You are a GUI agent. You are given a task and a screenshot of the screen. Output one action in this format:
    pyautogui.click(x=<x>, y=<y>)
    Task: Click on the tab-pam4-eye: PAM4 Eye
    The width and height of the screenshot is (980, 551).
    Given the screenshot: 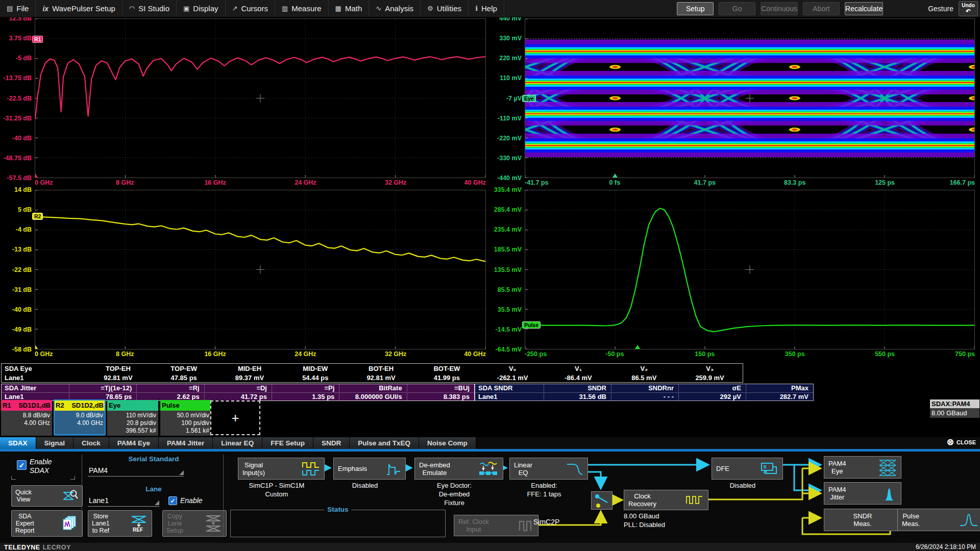 What is the action you would take?
    pyautogui.click(x=134, y=443)
    